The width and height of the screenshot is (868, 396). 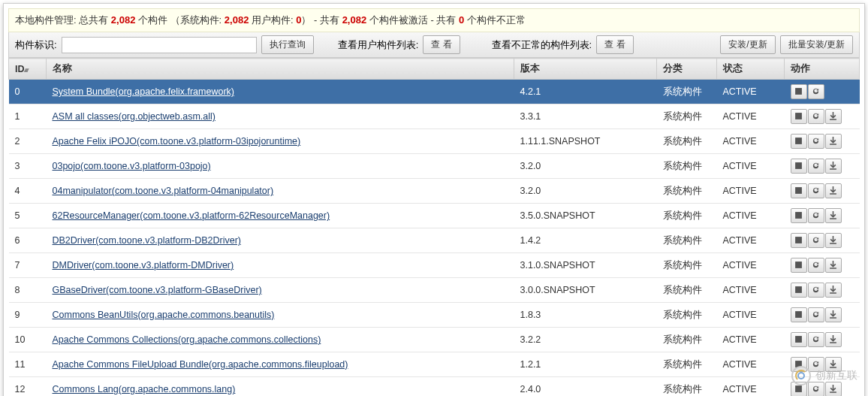 I want to click on bundle-link: DMDriver(com.toone.v3.platform-DMDriver), so click(x=143, y=265).